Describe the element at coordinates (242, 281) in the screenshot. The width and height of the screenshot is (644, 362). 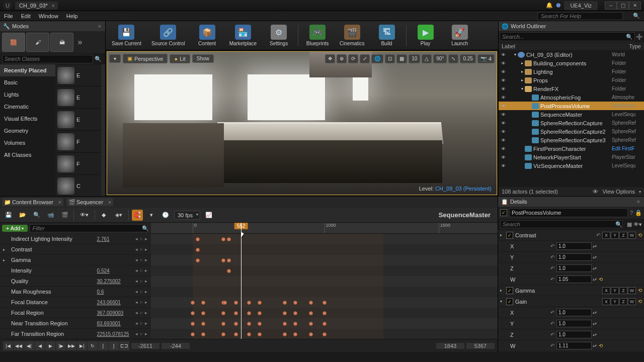
I see `playhead` at that location.